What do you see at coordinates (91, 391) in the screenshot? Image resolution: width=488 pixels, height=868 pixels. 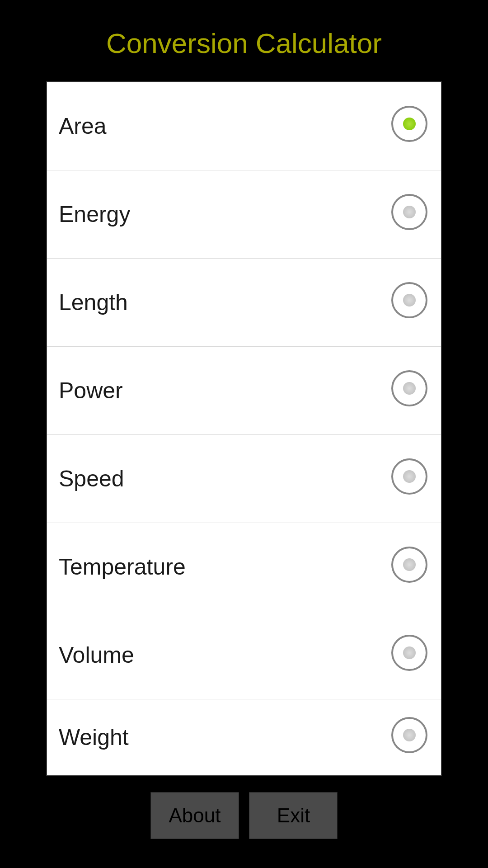 I see `option-label: Power` at bounding box center [91, 391].